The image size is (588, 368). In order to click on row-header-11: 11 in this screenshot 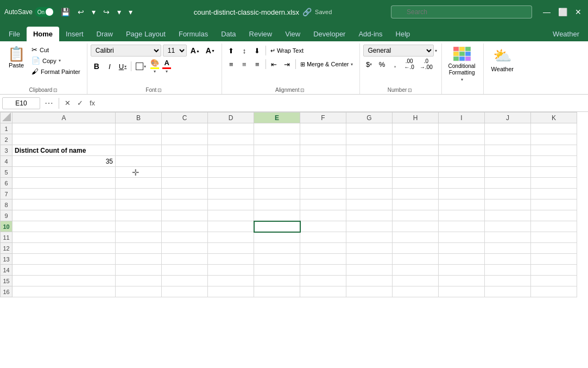, I will do `click(7, 238)`.